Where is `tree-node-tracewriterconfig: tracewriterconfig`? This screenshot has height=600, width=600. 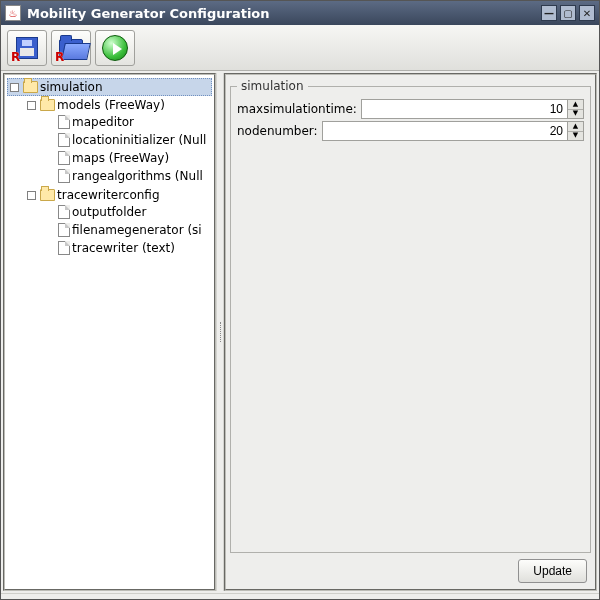
tree-node-tracewriterconfig: tracewriterconfig is located at coordinates (118, 195).